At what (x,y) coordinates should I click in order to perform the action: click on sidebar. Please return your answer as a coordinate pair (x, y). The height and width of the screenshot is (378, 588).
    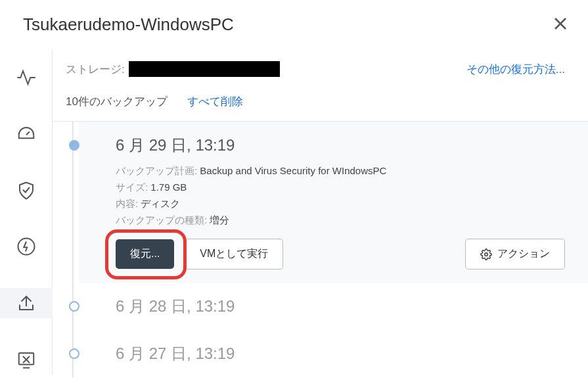
    Looking at the image, I should click on (26, 212).